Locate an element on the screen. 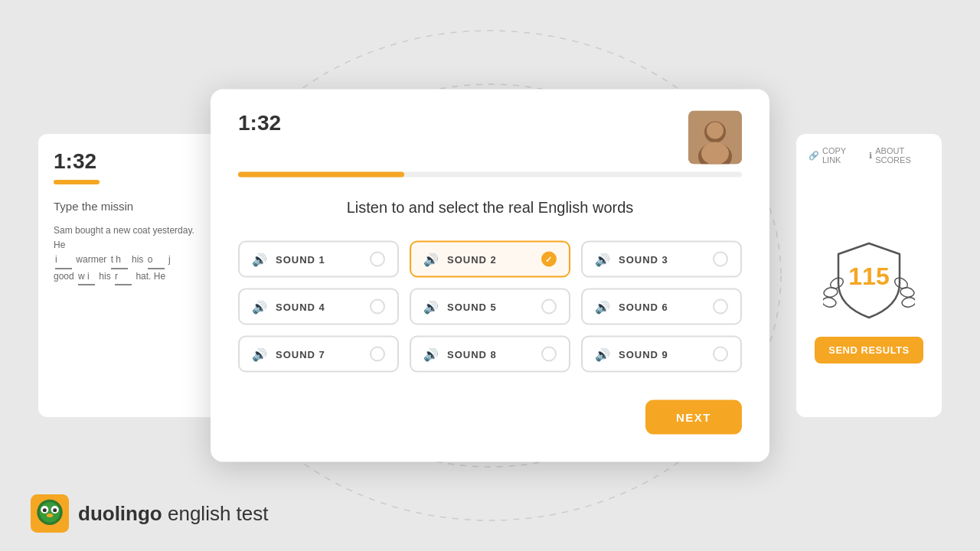 The height and width of the screenshot is (551, 980). modal-progress-bar is located at coordinates (490, 174).